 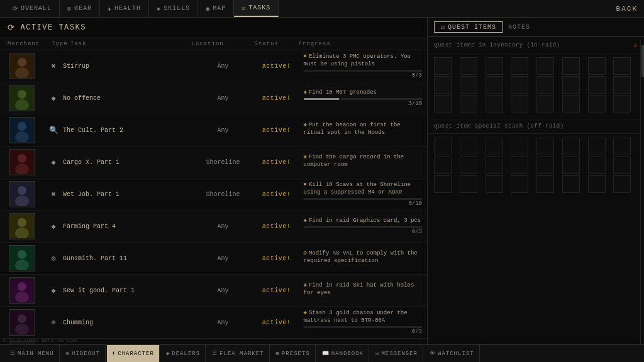 I want to click on task-location-5: Shoreline, so click(x=223, y=195).